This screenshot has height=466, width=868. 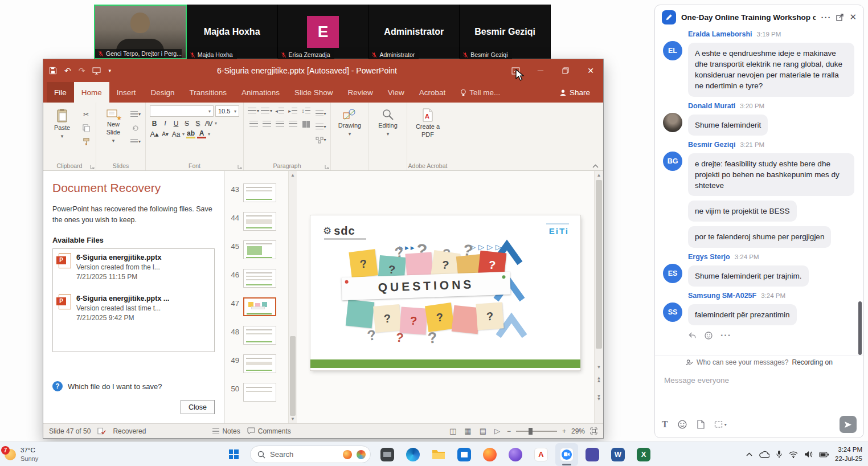 What do you see at coordinates (267, 124) in the screenshot?
I see `align-center-icon` at bounding box center [267, 124].